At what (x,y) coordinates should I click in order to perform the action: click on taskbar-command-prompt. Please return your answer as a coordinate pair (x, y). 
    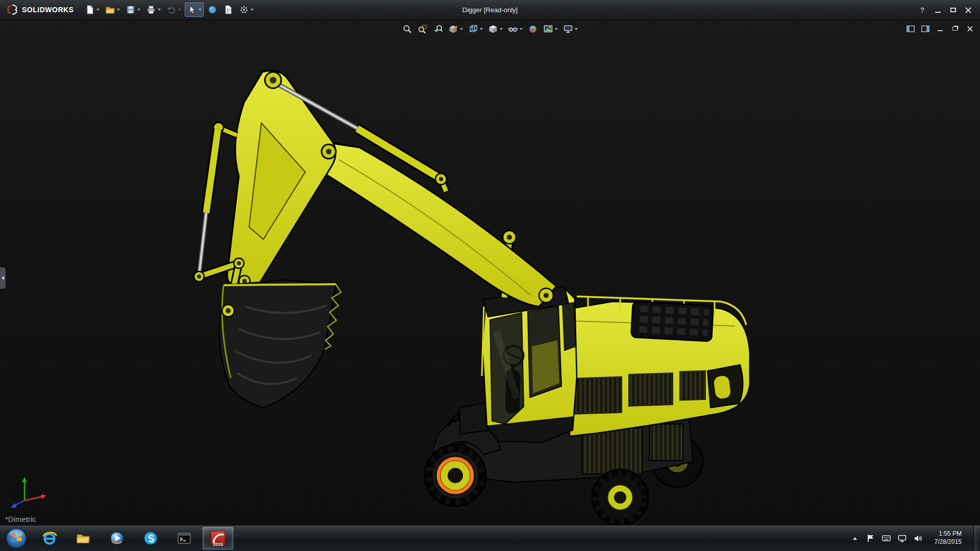
    Looking at the image, I should click on (184, 538).